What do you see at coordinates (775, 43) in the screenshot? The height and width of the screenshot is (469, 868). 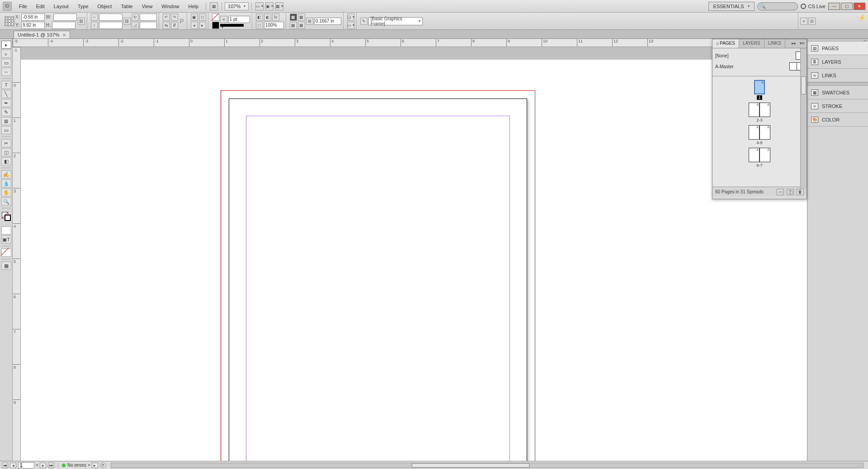 I see `tab-links: LINKS` at bounding box center [775, 43].